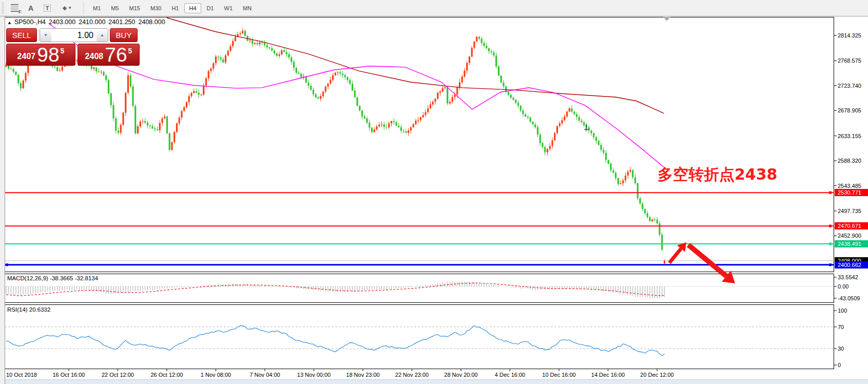  Describe the element at coordinates (419, 193) in the screenshot. I see `horizontal-line-2530.771` at that location.